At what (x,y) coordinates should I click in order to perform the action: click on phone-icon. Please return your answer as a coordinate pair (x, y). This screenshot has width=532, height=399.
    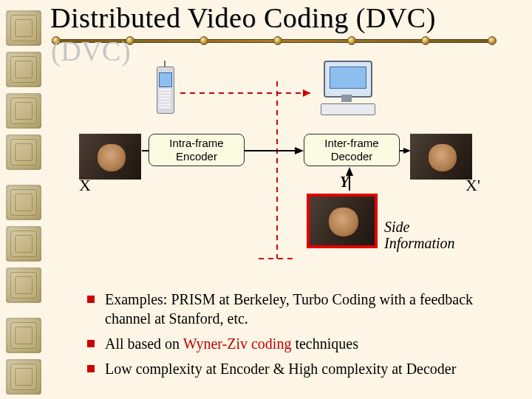
    Looking at the image, I should click on (164, 91).